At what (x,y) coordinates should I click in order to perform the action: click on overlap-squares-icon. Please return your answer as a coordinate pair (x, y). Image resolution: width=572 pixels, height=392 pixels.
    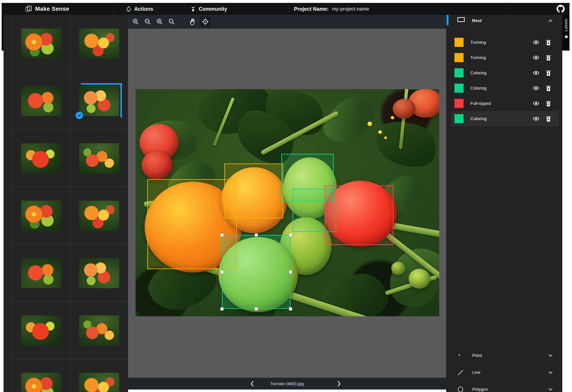
    Looking at the image, I should click on (29, 9).